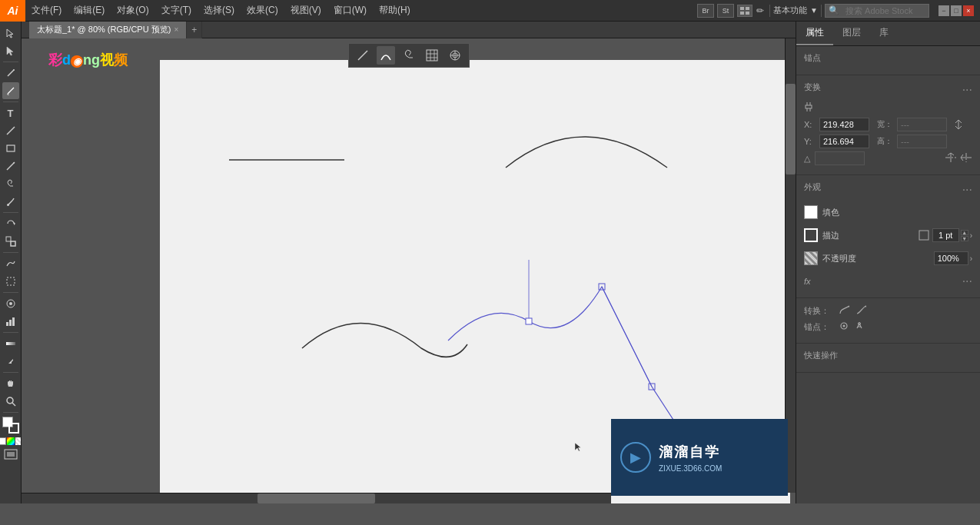 This screenshot has width=980, height=525. Describe the element at coordinates (889, 355) in the screenshot. I see `quick-actions-title: 快速操作` at that location.